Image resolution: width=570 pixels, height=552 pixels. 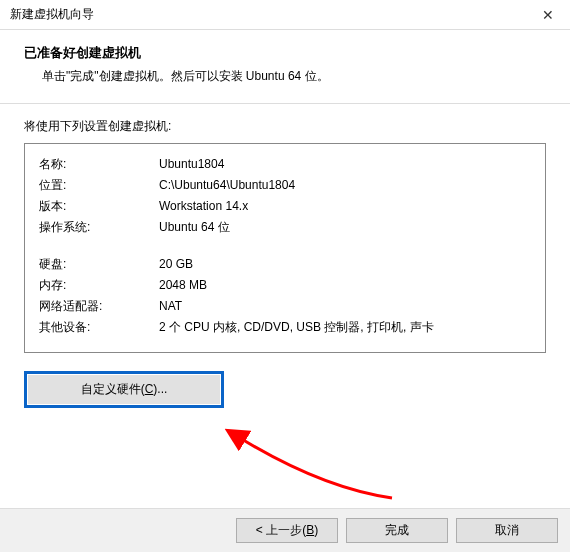 What do you see at coordinates (99, 328) in the screenshot?
I see `summary-row-label: 其他设备:` at bounding box center [99, 328].